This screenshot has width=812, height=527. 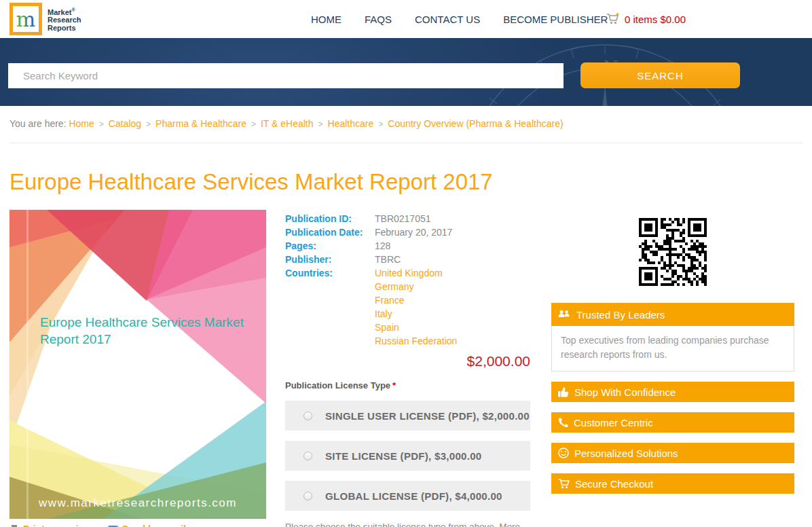 I want to click on license-note: Please choose the suitable license type …, so click(x=407, y=524).